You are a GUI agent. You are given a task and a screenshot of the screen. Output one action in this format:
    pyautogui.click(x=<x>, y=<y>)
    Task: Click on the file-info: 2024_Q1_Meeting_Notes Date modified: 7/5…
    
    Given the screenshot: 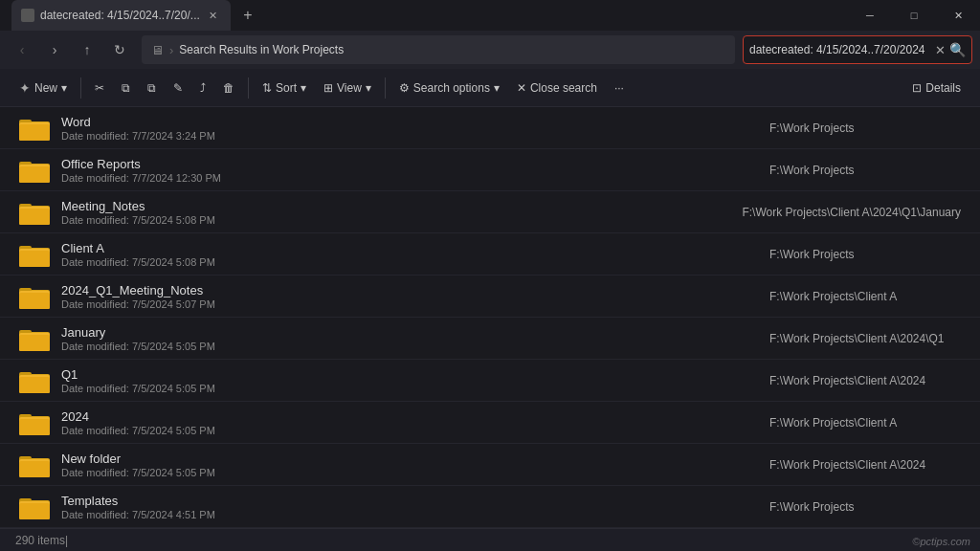 What is the action you would take?
    pyautogui.click(x=410, y=297)
    